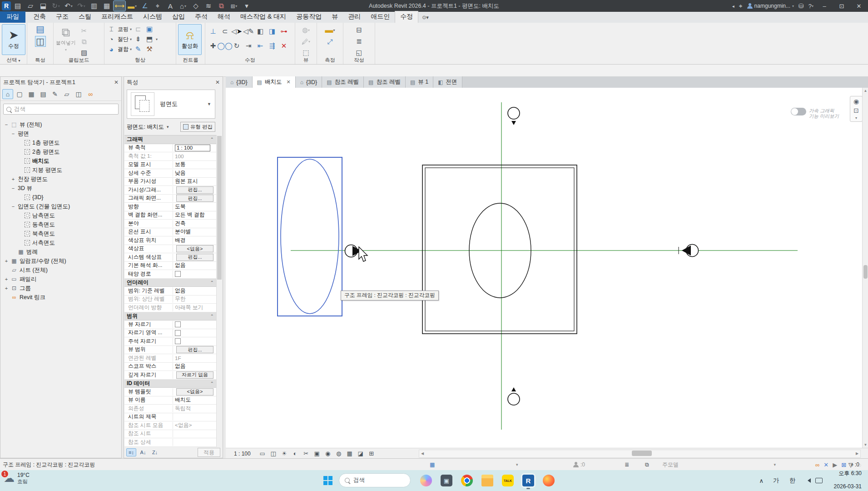 This screenshot has width=868, height=491. What do you see at coordinates (62, 252) in the screenshot?
I see `tree-item-14: ▦범례` at bounding box center [62, 252].